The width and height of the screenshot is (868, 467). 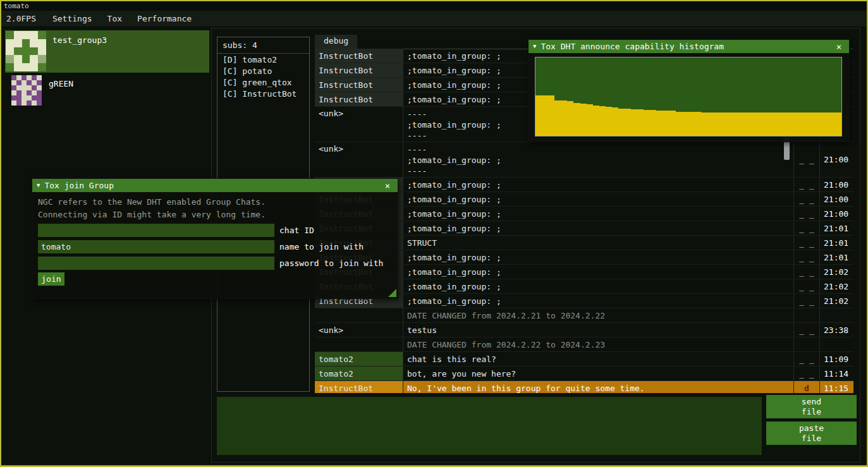 I want to click on chat-id-label: chat ID, so click(x=297, y=230).